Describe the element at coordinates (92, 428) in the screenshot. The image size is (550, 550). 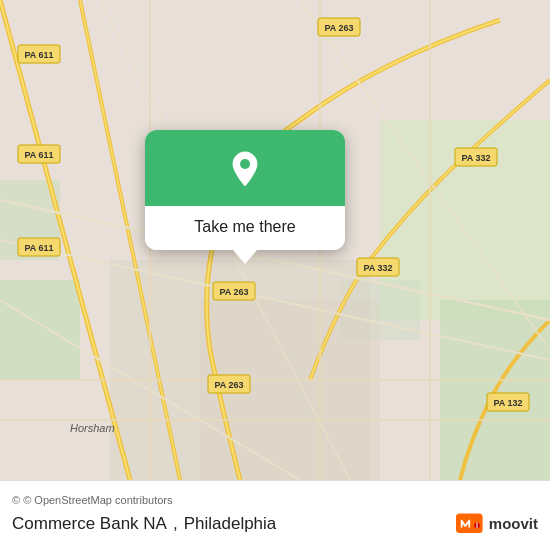
I see `svg-text: Horsham` at that location.